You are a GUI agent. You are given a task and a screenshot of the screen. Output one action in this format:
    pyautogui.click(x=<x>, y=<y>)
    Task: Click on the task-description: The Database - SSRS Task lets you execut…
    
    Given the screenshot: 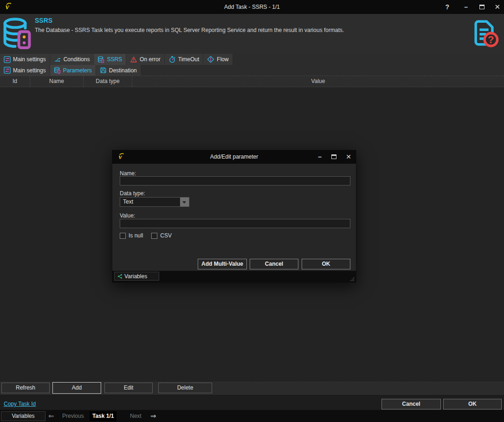 What is the action you would take?
    pyautogui.click(x=189, y=30)
    